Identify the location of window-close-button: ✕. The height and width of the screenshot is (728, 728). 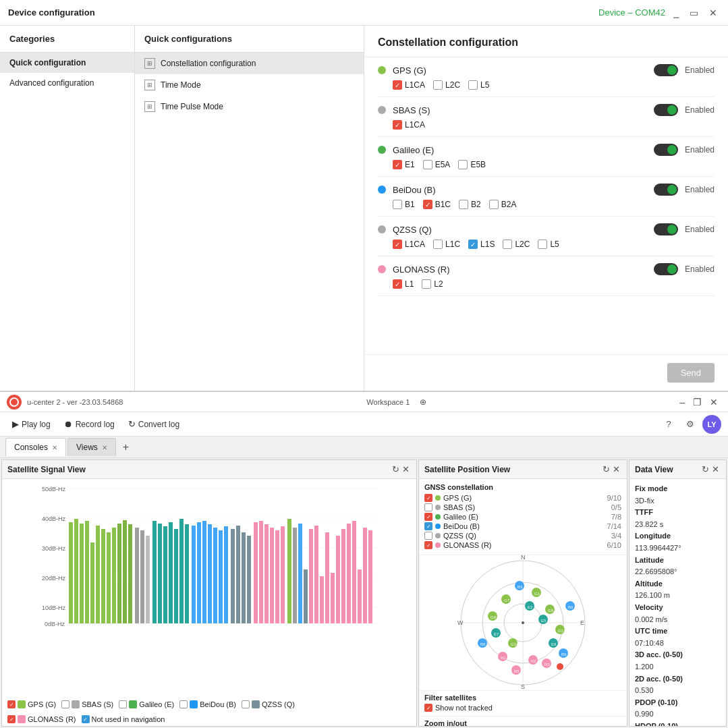
(713, 13).